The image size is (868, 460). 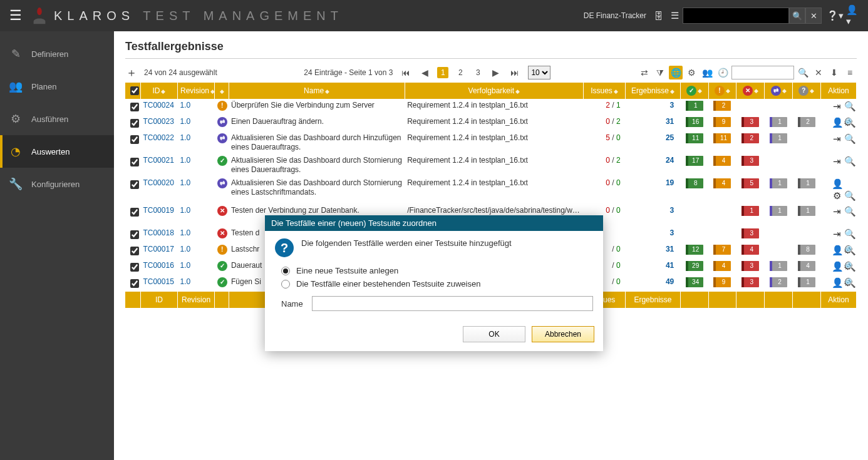 What do you see at coordinates (850, 73) in the screenshot?
I see `more-icon: ≡` at bounding box center [850, 73].